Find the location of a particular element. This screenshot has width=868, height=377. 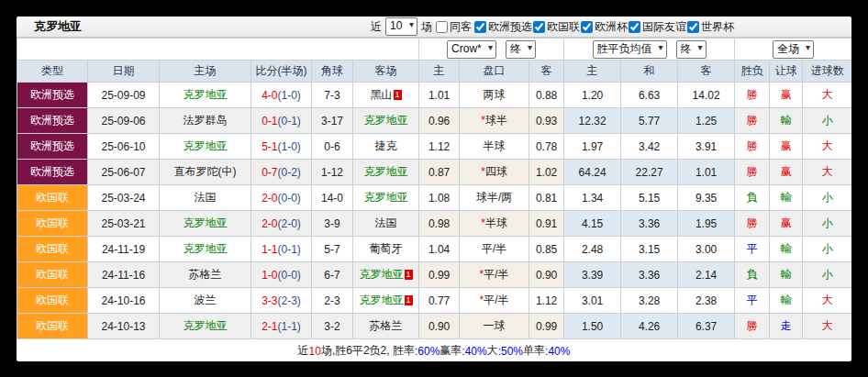

fulltime-score: 0-7 is located at coordinates (270, 172).